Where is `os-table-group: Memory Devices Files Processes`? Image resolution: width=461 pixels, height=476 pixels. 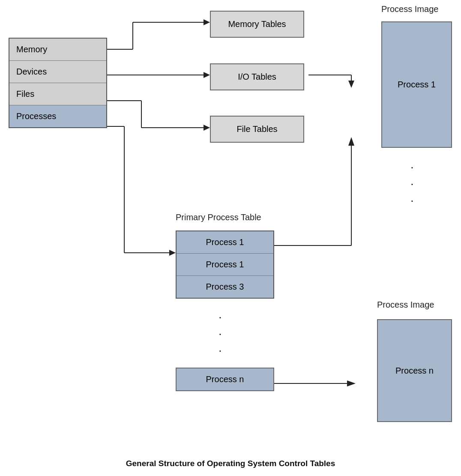
os-table-group: Memory Devices Files Processes is located at coordinates (58, 83).